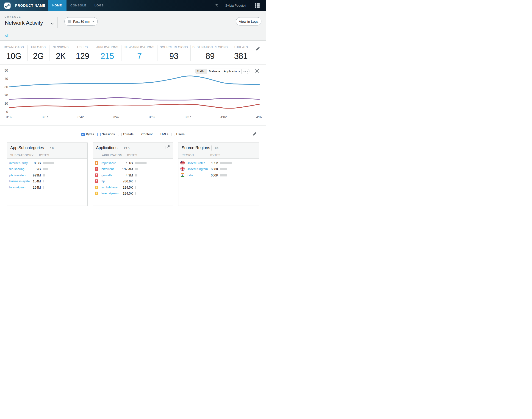 The image size is (532, 419). I want to click on svg-text: 3:57, so click(188, 117).